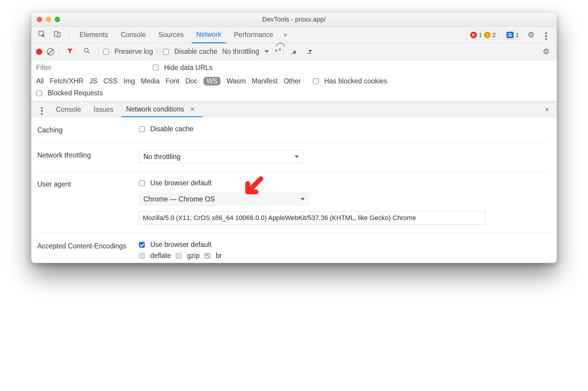 The height and width of the screenshot is (391, 588). I want to click on blocked-requests-label: Blocked Requests, so click(75, 93).